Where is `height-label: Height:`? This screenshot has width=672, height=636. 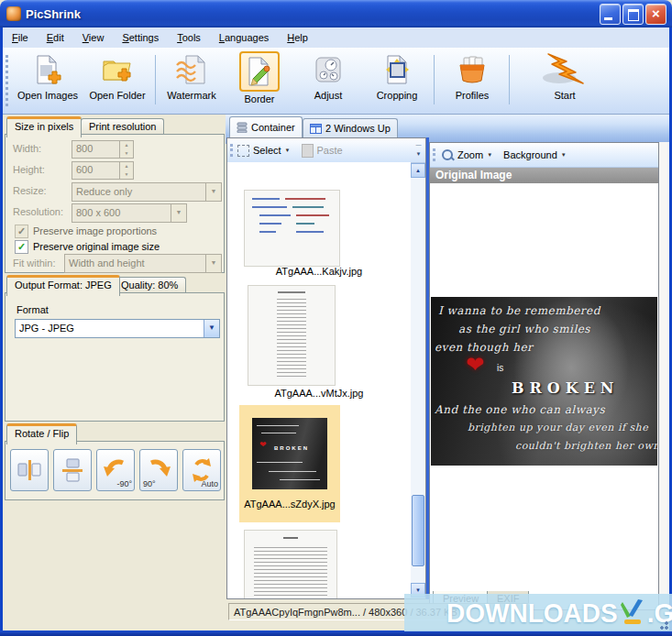 height-label: Height: is located at coordinates (29, 170).